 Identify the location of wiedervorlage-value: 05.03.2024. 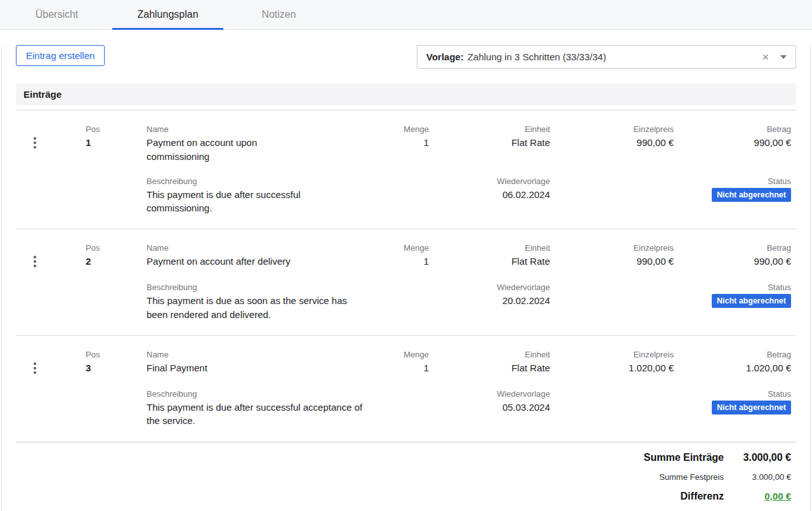
(490, 408).